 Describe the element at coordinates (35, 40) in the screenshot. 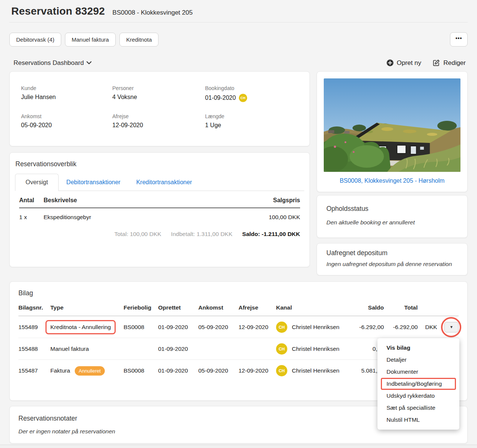

I see `debitorvask-button: Debitorvask (4)` at that location.